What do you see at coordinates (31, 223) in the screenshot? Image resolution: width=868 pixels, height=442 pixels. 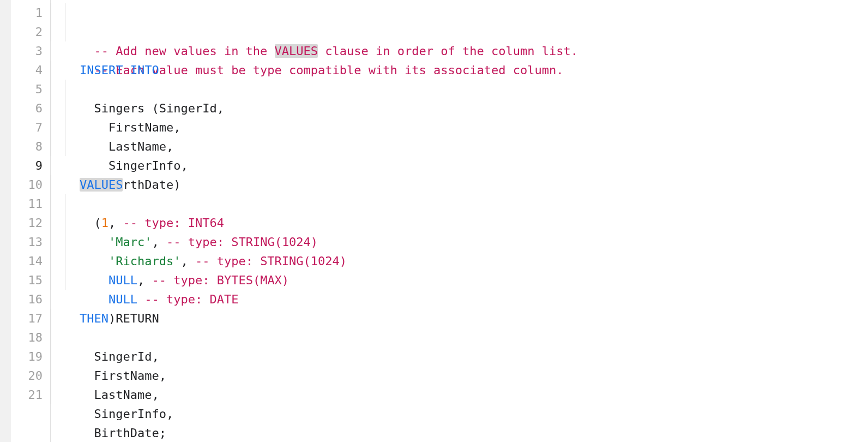 I see `line-number: 12` at bounding box center [31, 223].